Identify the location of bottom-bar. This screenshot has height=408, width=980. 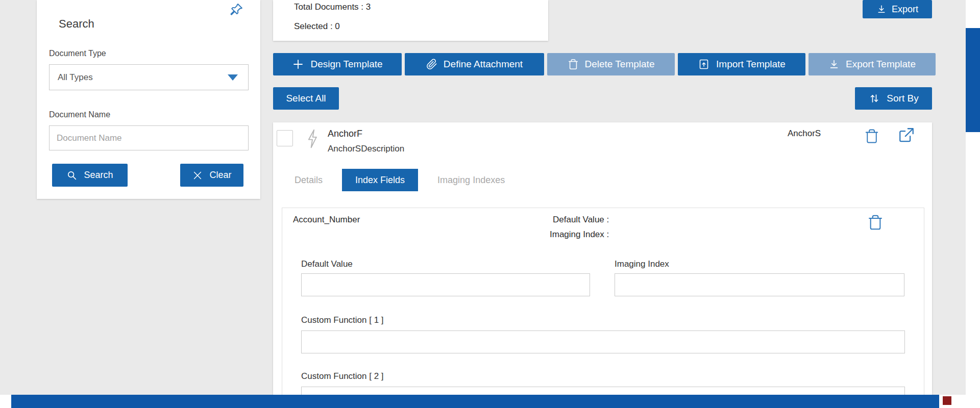
(475, 401).